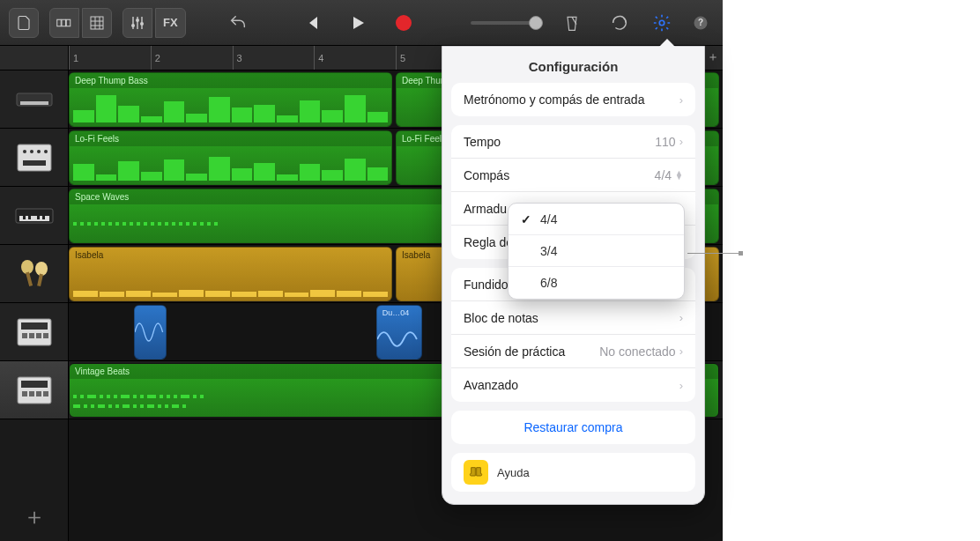 Image resolution: width=980 pixels, height=541 pixels. What do you see at coordinates (596, 283) in the screenshot?
I see `dropdown-option: 6/8` at bounding box center [596, 283].